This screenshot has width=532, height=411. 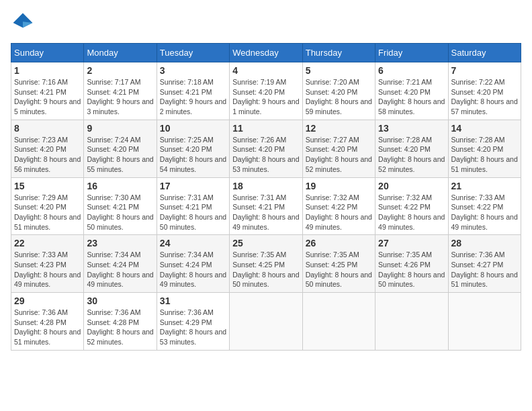 I want to click on day-number: 5, so click(x=339, y=71).